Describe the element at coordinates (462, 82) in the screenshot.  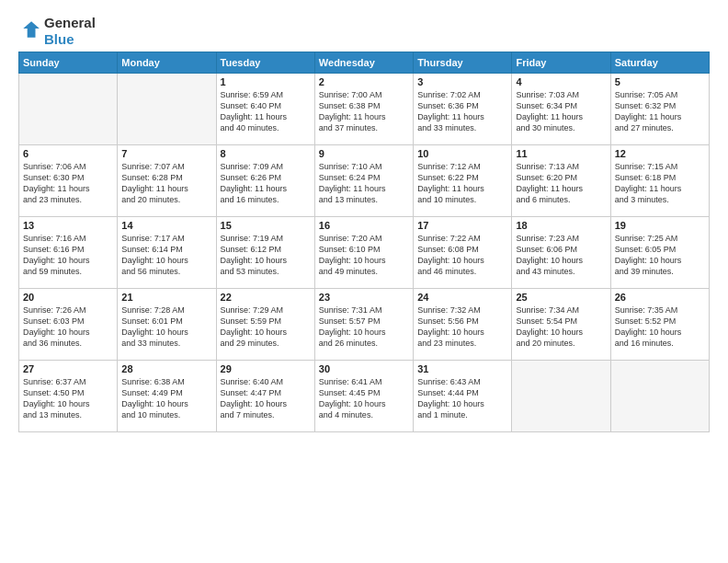
I see `day-number: 3` at that location.